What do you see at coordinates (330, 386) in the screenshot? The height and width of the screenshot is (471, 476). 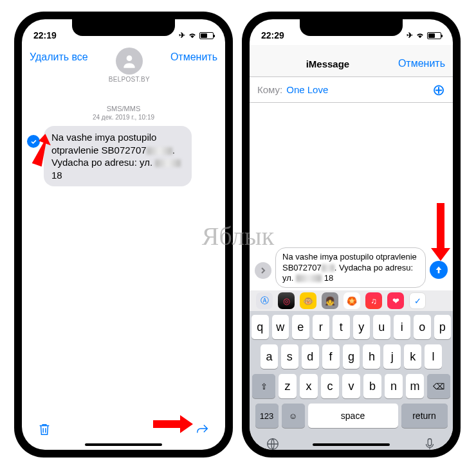 I see `key-c: c` at bounding box center [330, 386].